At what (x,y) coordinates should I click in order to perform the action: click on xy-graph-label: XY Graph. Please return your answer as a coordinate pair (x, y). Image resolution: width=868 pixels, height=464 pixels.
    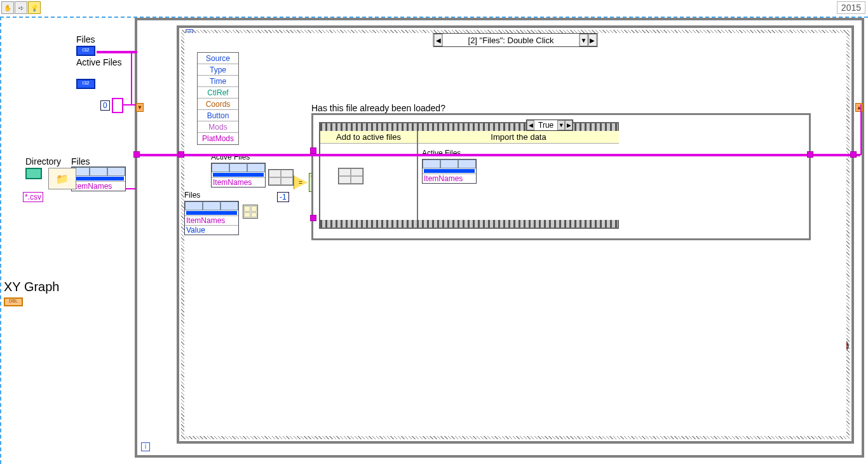
    Looking at the image, I should click on (32, 287).